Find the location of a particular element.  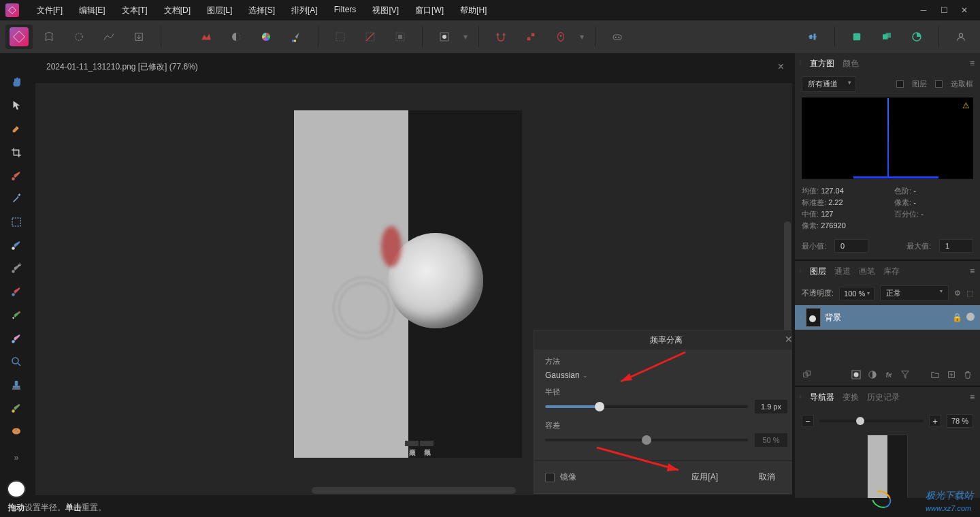

persona-develop-button is located at coordinates (79, 37).